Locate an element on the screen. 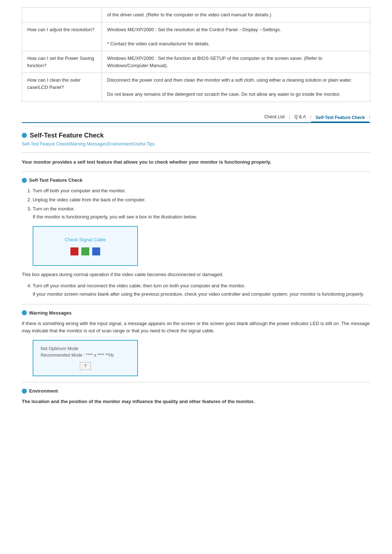 The height and width of the screenshot is (554, 392). warn-rec: Recommended Mode : **** x **** **Hz is located at coordinates (77, 355).